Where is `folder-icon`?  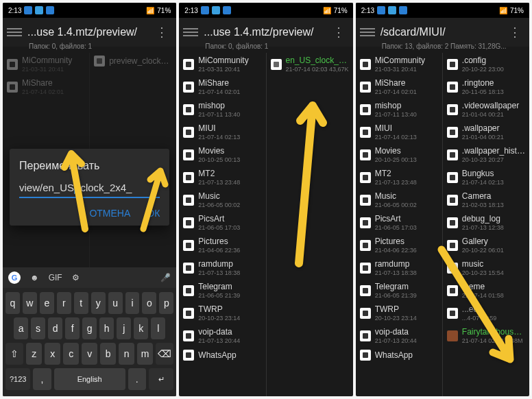
folder-icon is located at coordinates (365, 336).